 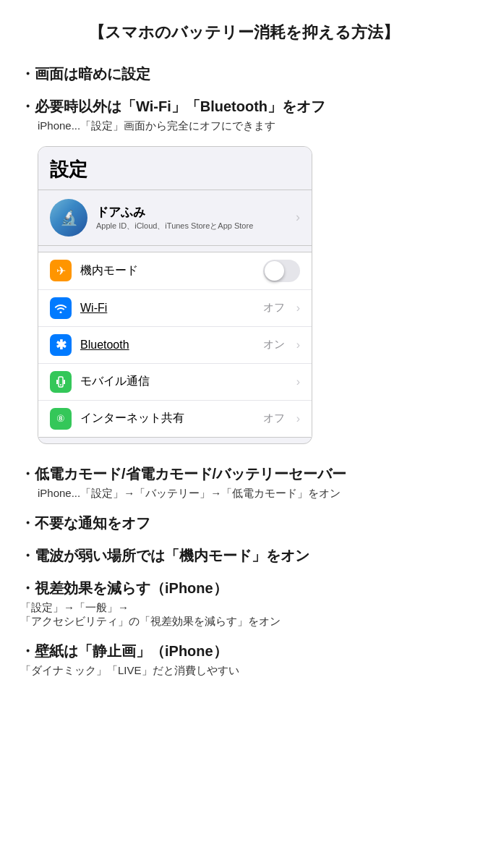 What do you see at coordinates (298, 217) in the screenshot?
I see `profile-chevron-icon: ›` at bounding box center [298, 217].